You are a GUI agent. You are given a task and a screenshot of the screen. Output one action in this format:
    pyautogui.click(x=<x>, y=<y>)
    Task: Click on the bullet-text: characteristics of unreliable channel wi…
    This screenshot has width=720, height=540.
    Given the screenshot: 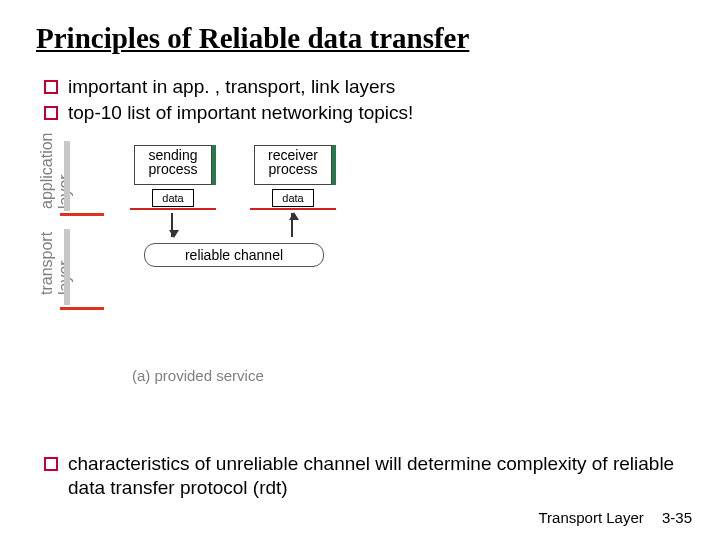 What is the action you would take?
    pyautogui.click(x=374, y=476)
    